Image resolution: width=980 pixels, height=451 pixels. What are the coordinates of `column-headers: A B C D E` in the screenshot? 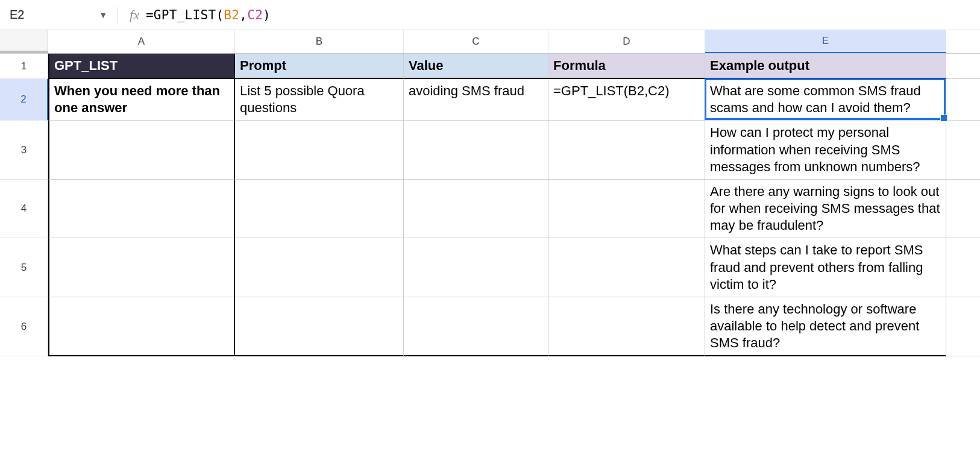 It's located at (490, 42).